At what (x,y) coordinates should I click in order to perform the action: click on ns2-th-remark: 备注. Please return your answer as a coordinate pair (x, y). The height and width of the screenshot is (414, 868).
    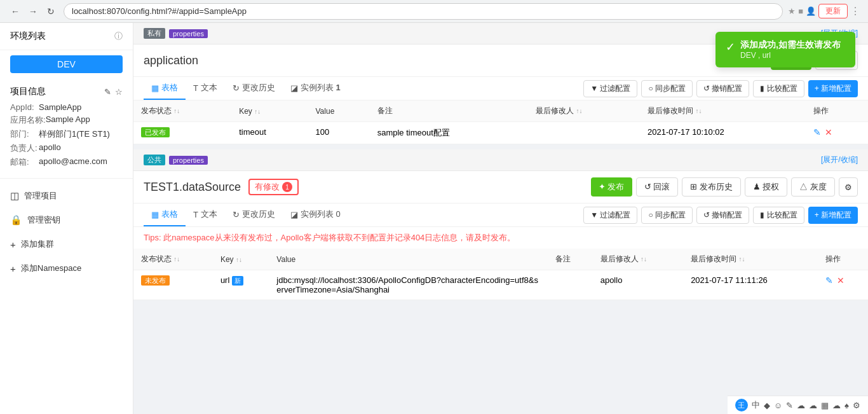
    Looking at the image, I should click on (570, 259).